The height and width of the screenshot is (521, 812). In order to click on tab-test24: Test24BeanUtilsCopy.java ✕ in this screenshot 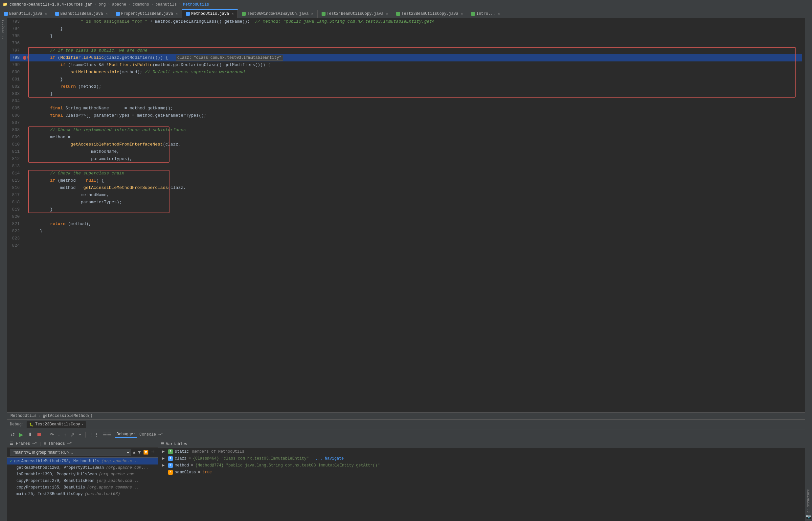, I will do `click(355, 14)`.